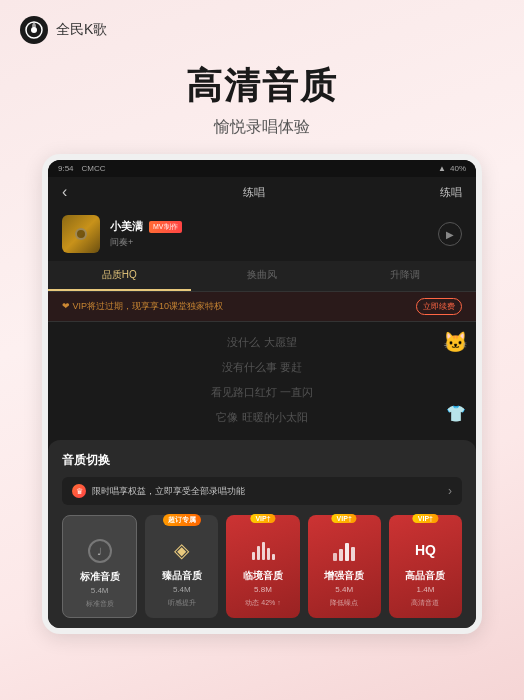  Describe the element at coordinates (426, 590) in the screenshot. I see `hq-quality-size: 1.4M` at that location.